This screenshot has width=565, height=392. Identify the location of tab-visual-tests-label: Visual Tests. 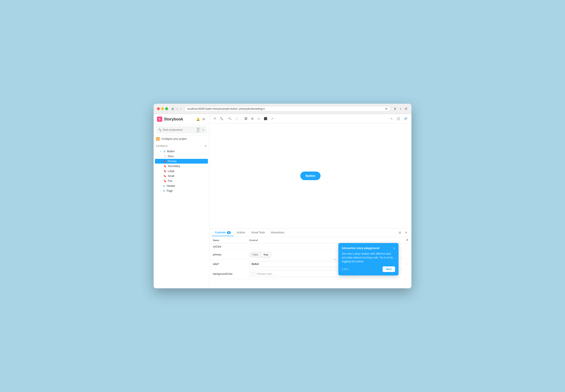
(258, 232).